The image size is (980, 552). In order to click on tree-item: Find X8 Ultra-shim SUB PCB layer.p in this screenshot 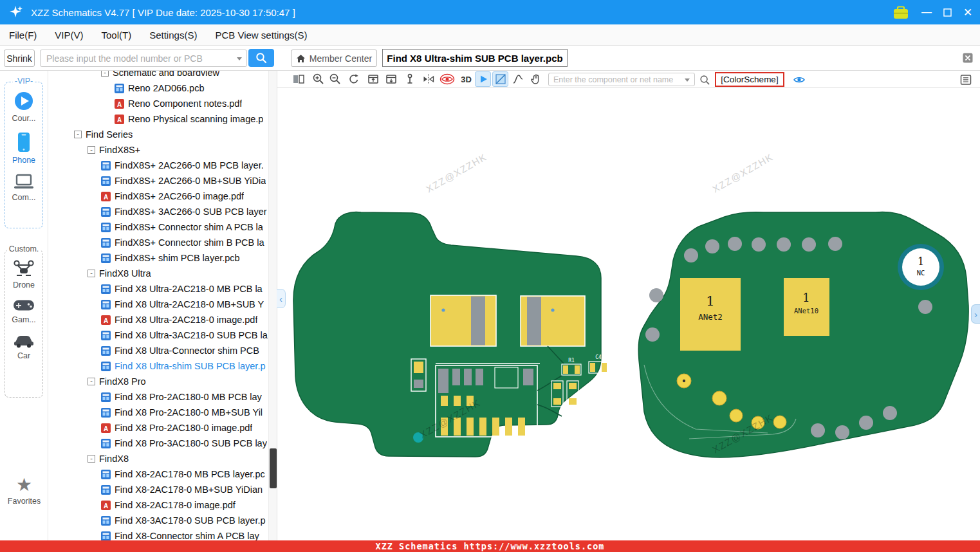, I will do `click(158, 366)`.